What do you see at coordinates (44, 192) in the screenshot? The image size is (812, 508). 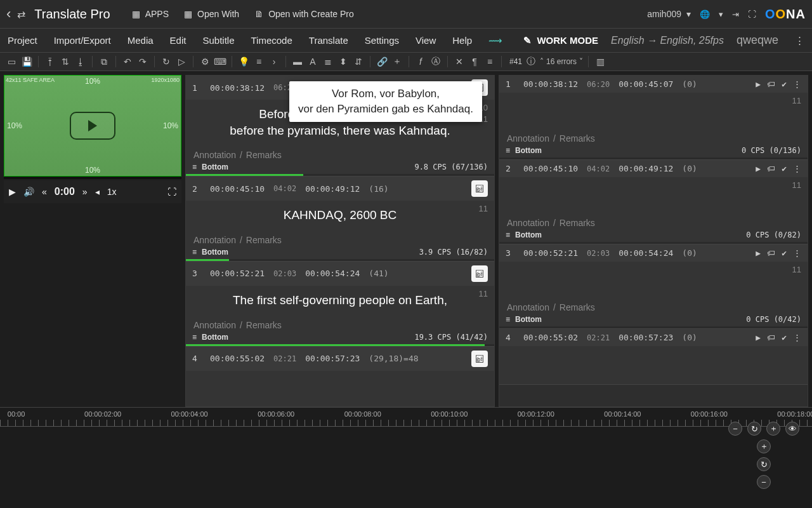 I see `prev-icon: «` at bounding box center [44, 192].